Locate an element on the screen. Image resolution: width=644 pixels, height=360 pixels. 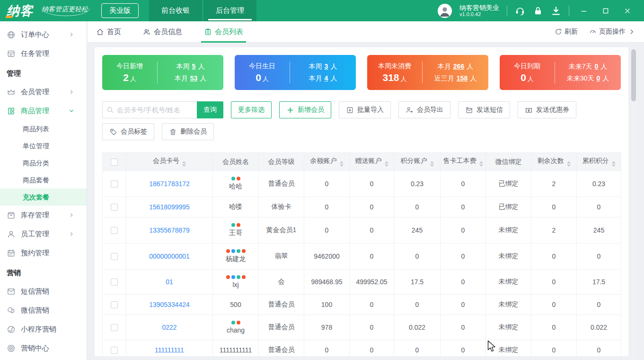
column-header: 会员姓名 is located at coordinates (236, 162).